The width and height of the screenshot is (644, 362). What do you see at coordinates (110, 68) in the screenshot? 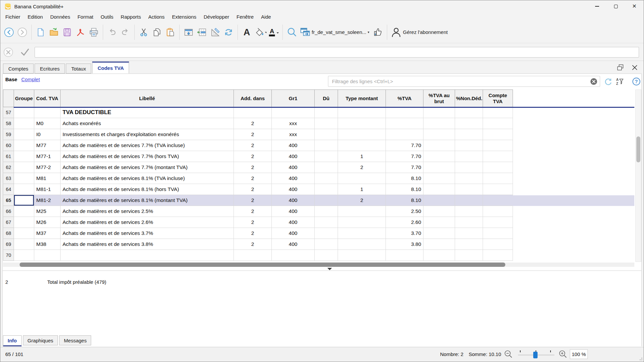
I see `tab-codes-tva: Codes TVA` at bounding box center [110, 68].